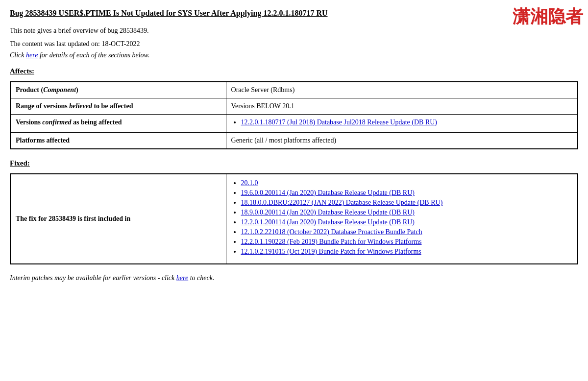 The image size is (588, 381). Describe the element at coordinates (118, 219) in the screenshot. I see `fix-label-cell: The fix for 28538439 is first included i…` at that location.